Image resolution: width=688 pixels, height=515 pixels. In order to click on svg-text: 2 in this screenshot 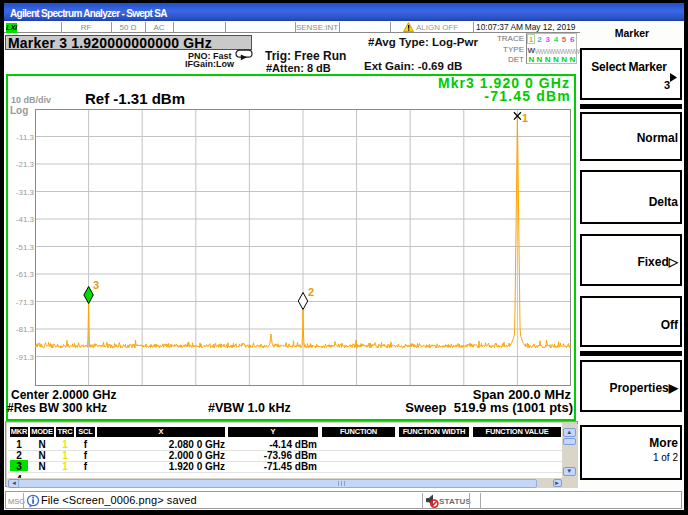, I will do `click(311, 292)`.